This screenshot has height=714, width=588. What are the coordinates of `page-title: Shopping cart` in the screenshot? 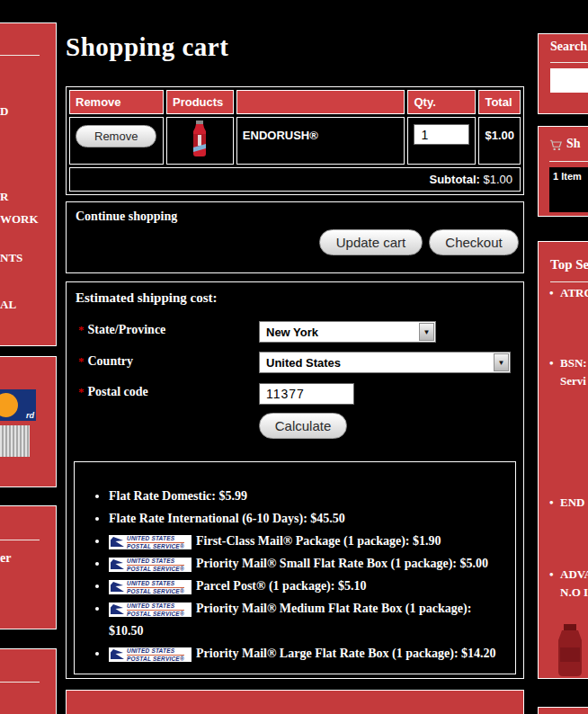 It's located at (147, 47).